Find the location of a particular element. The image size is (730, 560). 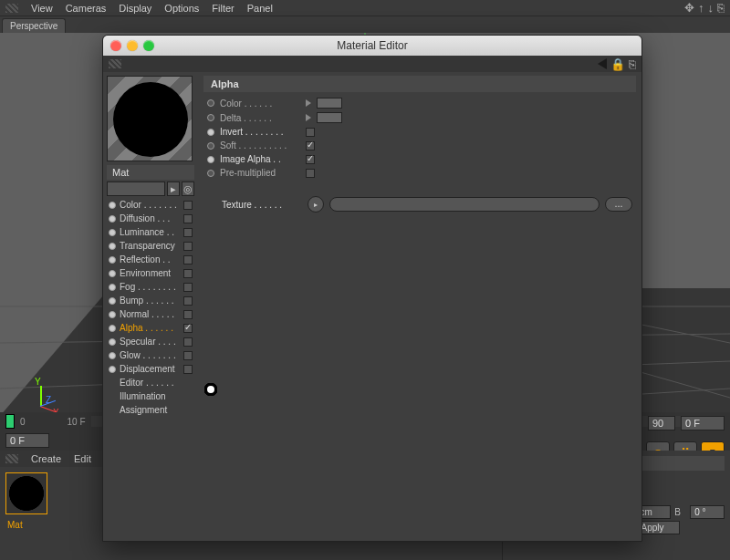

titlebar: Material Editor is located at coordinates (372, 46).